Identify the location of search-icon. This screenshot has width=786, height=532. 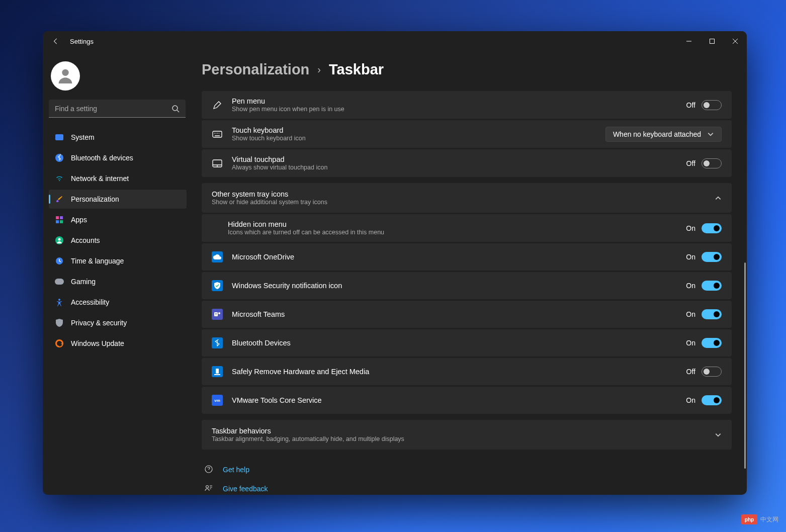
(176, 109).